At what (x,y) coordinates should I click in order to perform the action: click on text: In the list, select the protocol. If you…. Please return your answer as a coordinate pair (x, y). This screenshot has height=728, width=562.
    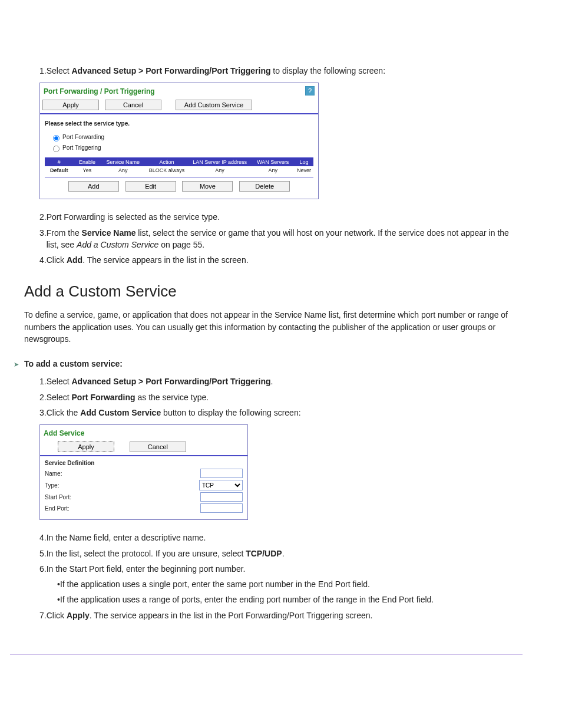
    Looking at the image, I should click on (146, 554).